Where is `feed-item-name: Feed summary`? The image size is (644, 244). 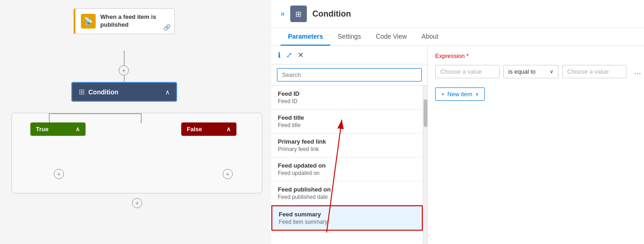
feed-item-name: Feed summary is located at coordinates (347, 215).